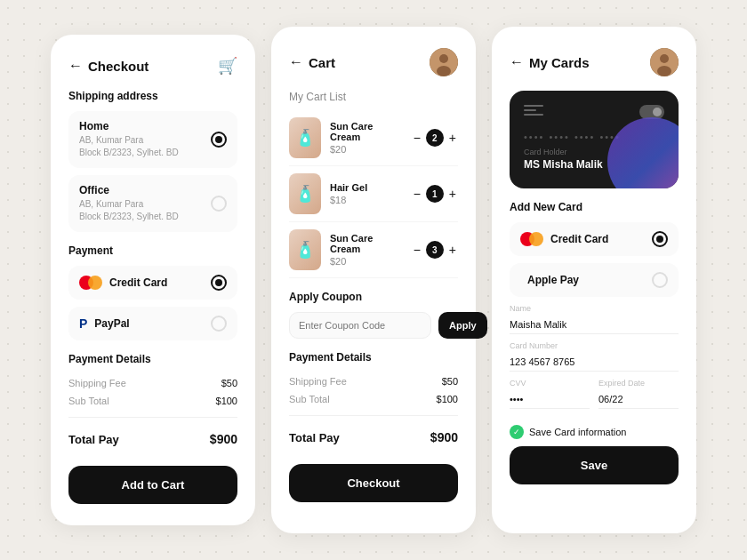 The height and width of the screenshot is (560, 747). What do you see at coordinates (550, 280) in the screenshot?
I see `card-applepay-left: Apple Pay` at bounding box center [550, 280].